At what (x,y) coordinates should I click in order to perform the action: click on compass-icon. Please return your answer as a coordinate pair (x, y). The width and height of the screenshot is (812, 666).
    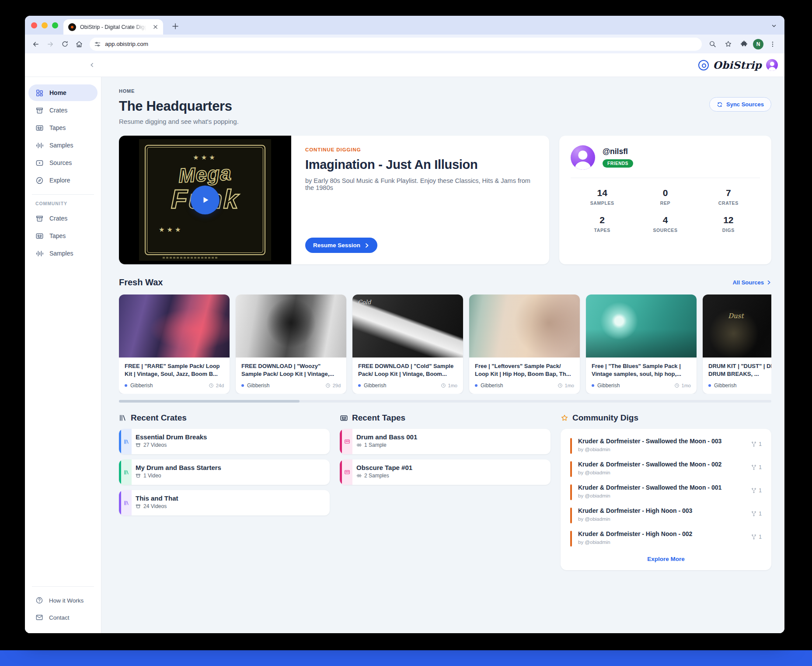
    Looking at the image, I should click on (39, 180).